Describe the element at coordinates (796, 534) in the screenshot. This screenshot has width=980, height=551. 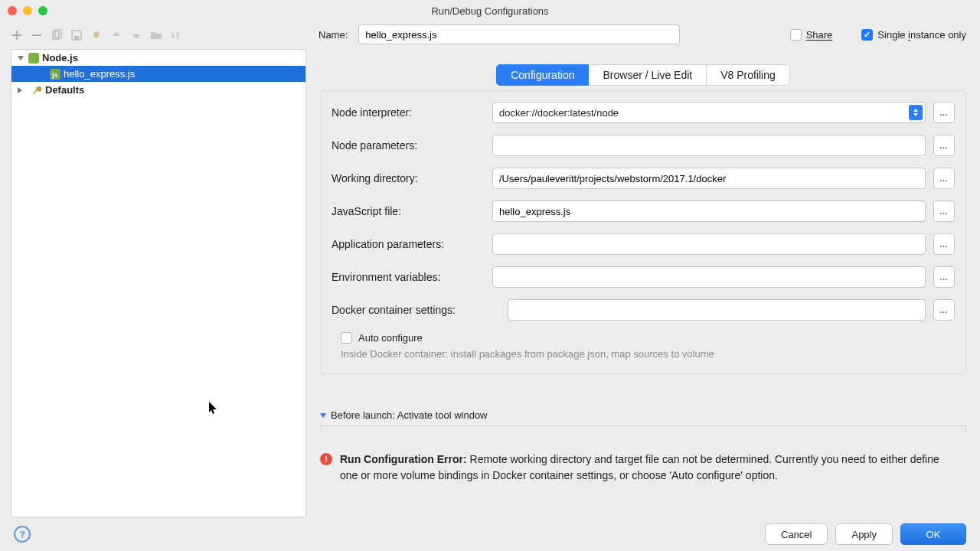
I see `cancel-button: Cancel` at that location.